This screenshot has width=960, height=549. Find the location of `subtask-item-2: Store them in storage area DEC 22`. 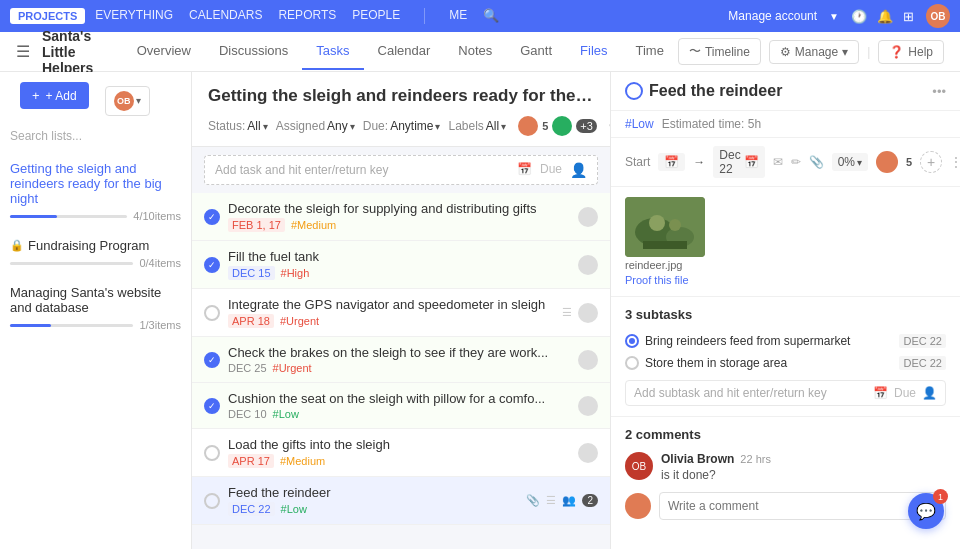

subtask-item-2: Store them in storage area DEC 22 is located at coordinates (786, 363).